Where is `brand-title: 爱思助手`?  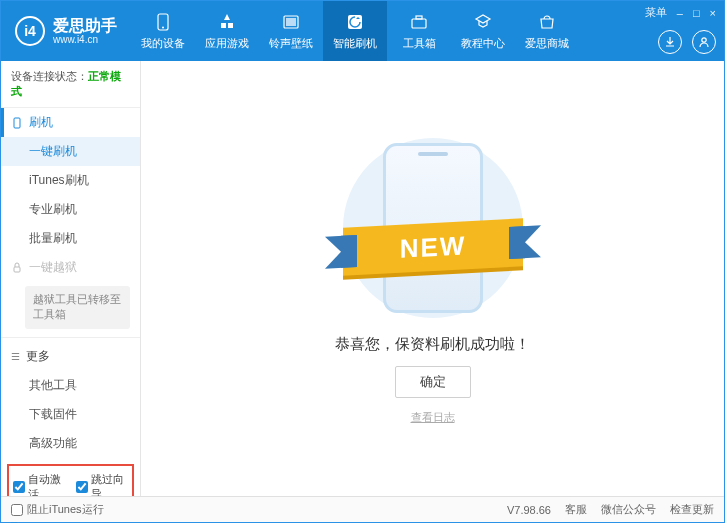
brand-title: 爱思助手 is located at coordinates (85, 26).